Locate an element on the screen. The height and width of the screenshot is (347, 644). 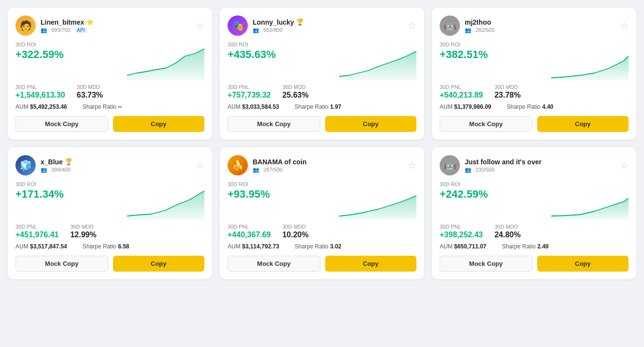
trader-avatar-banama: 🍌 is located at coordinates (238, 165).